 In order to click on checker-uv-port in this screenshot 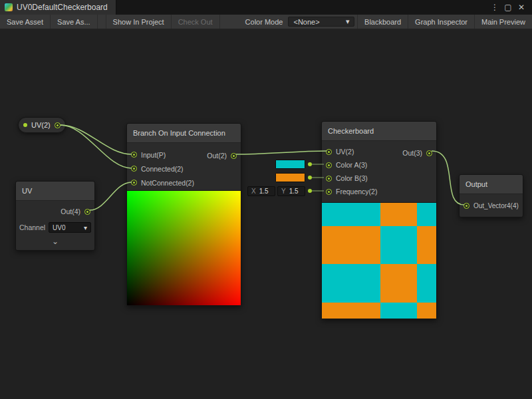, I will do `click(329, 152)`.